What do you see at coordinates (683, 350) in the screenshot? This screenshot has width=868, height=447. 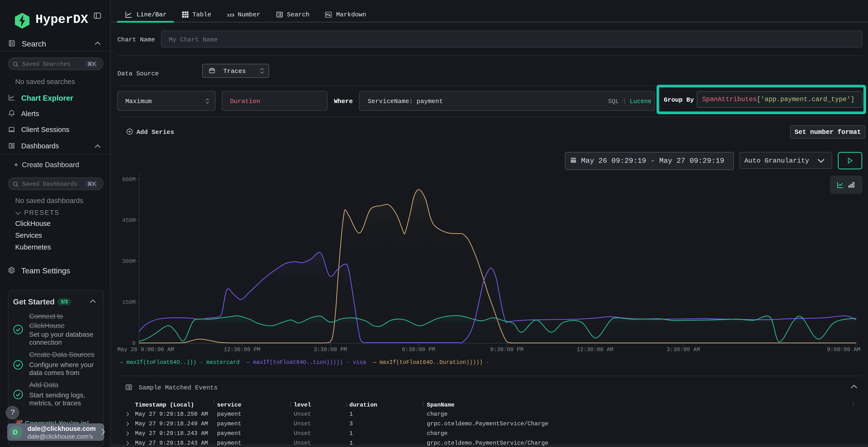 I see `svg-text: 3:30:00 AM` at bounding box center [683, 350].